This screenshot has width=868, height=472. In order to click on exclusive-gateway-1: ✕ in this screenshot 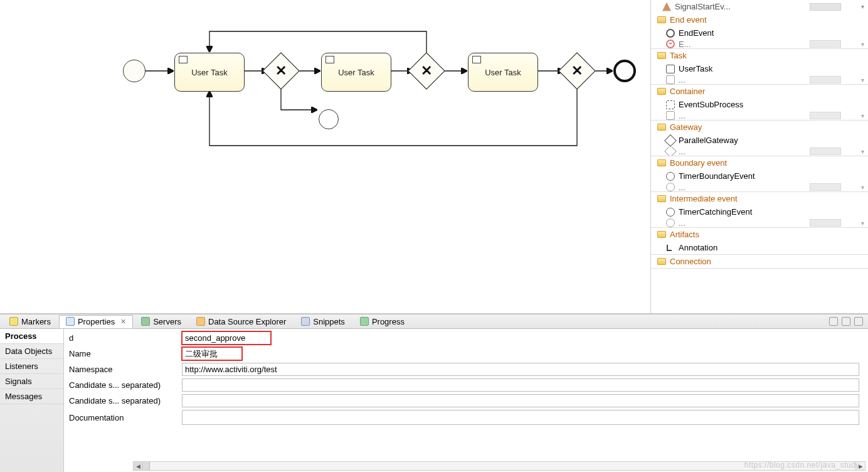, I will do `click(281, 70)`.